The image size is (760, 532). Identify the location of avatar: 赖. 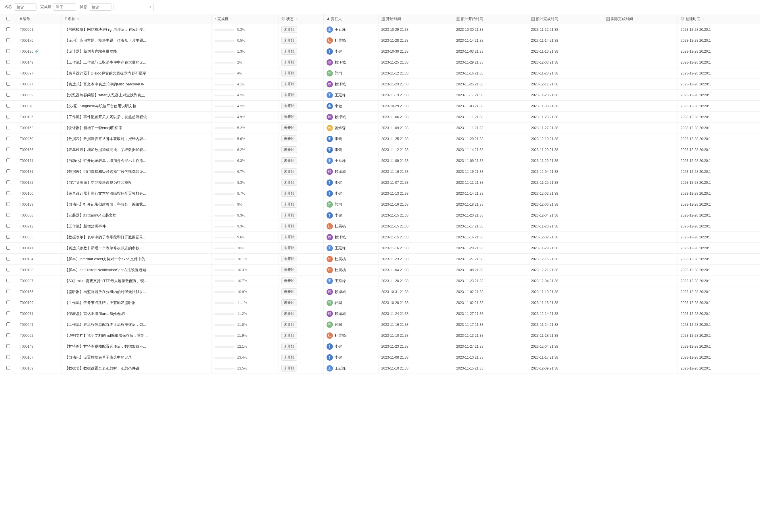
(330, 237).